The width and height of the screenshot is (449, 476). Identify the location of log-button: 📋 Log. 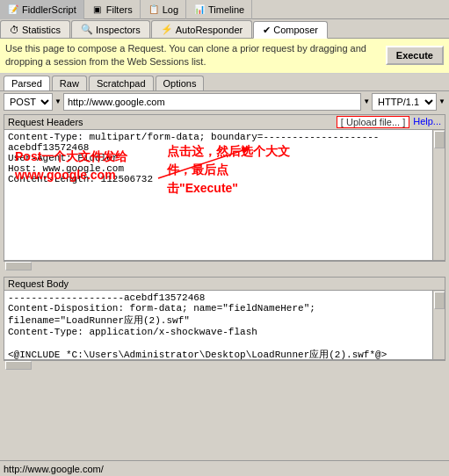
(163, 10).